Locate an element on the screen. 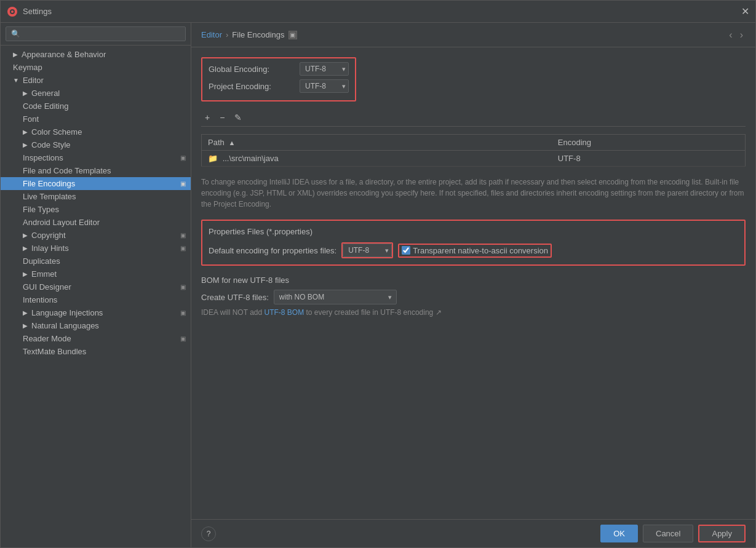 The width and height of the screenshot is (756, 548). app-icon is located at coordinates (12, 12).